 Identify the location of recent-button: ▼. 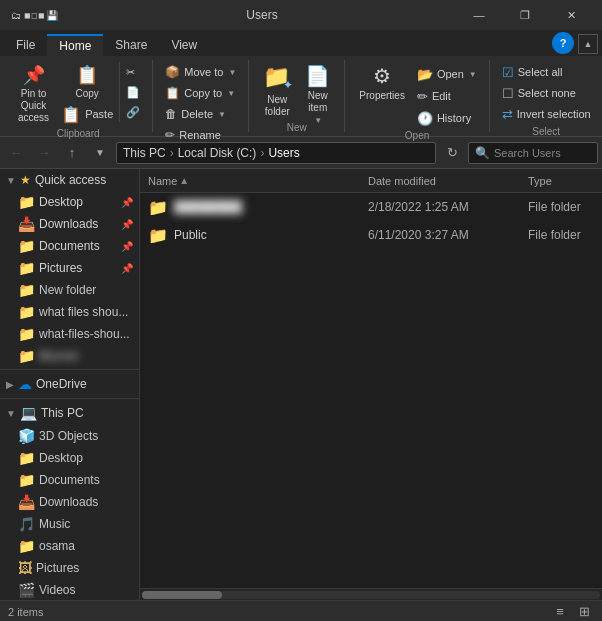
(100, 153).